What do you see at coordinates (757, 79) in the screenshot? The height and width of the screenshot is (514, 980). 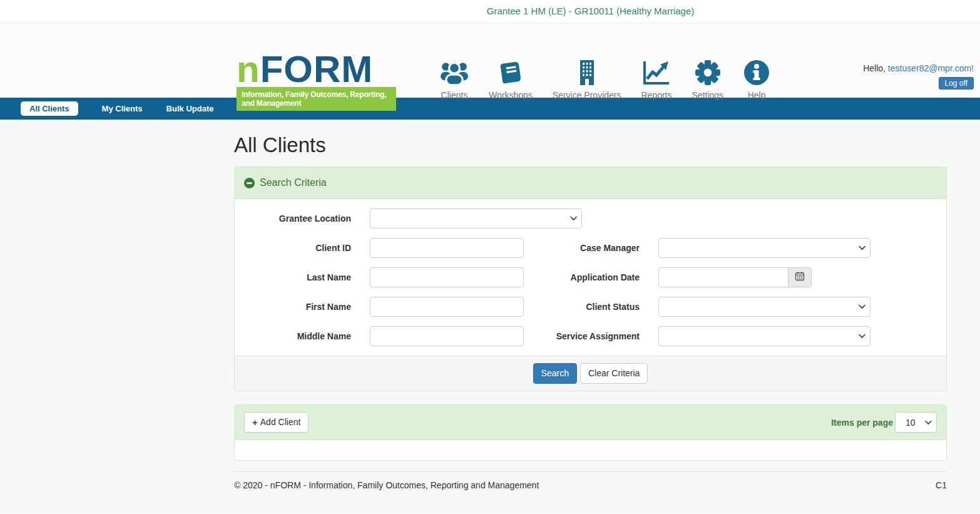 I see `nav-help: Help` at bounding box center [757, 79].